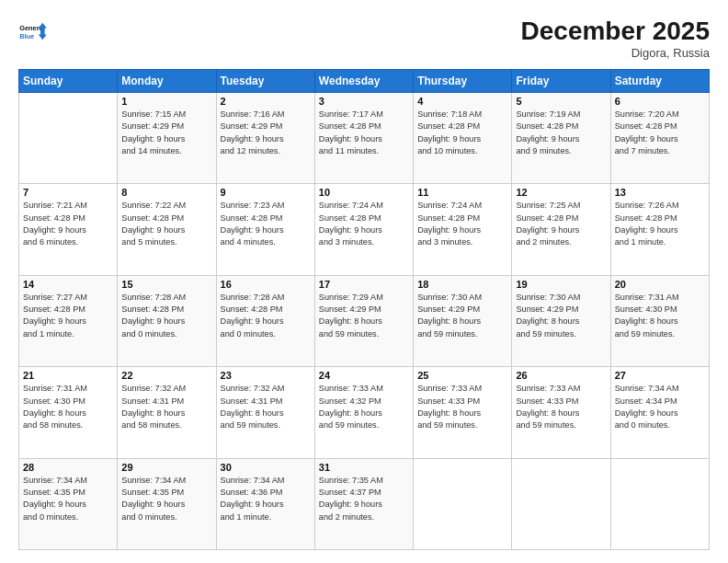 This screenshot has width=728, height=563. I want to click on day-info: Sunrise: 7:19 AMSunset: 4:28 PMDaylight:…, so click(561, 132).